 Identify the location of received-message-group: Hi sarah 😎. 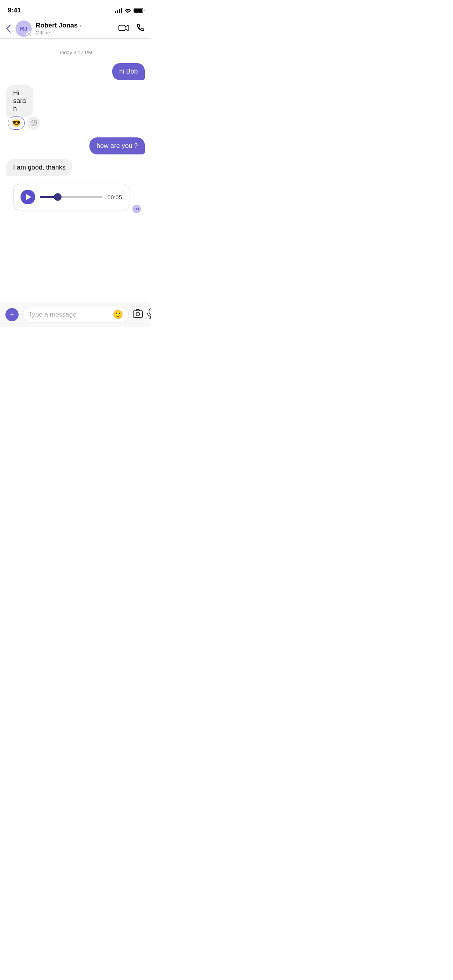
(26, 109).